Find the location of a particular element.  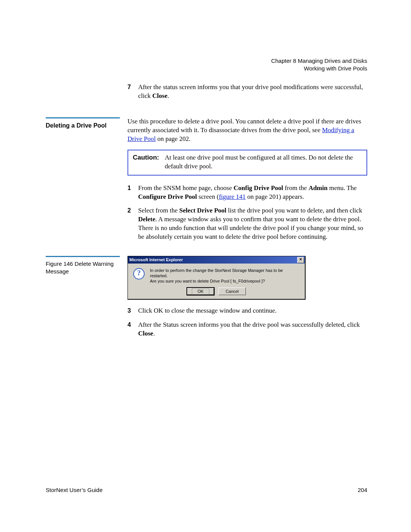

close-icon: × is located at coordinates (301, 260).